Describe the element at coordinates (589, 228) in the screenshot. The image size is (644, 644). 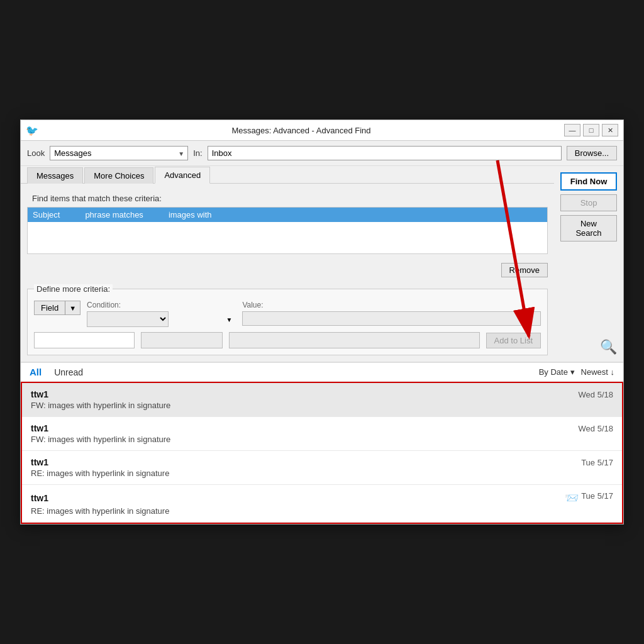
I see `new-search-button: New Search` at that location.